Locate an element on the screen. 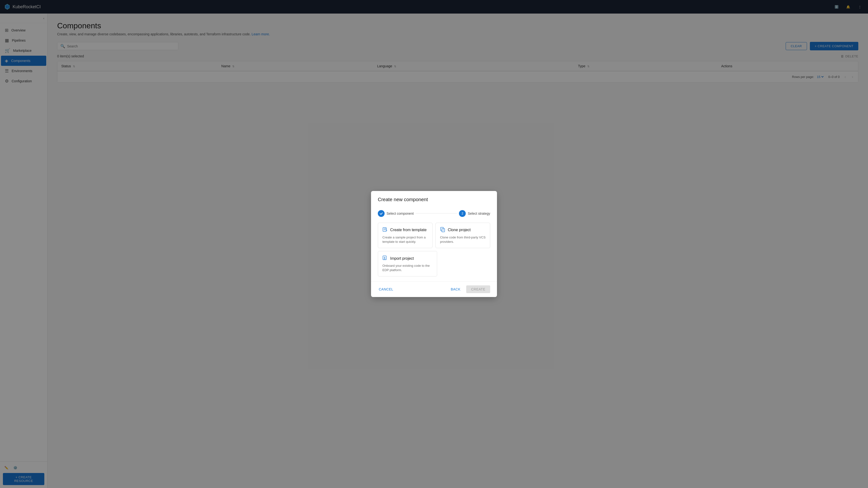 Image resolution: width=868 pixels, height=488 pixels. clone-title: Clone project is located at coordinates (459, 230).